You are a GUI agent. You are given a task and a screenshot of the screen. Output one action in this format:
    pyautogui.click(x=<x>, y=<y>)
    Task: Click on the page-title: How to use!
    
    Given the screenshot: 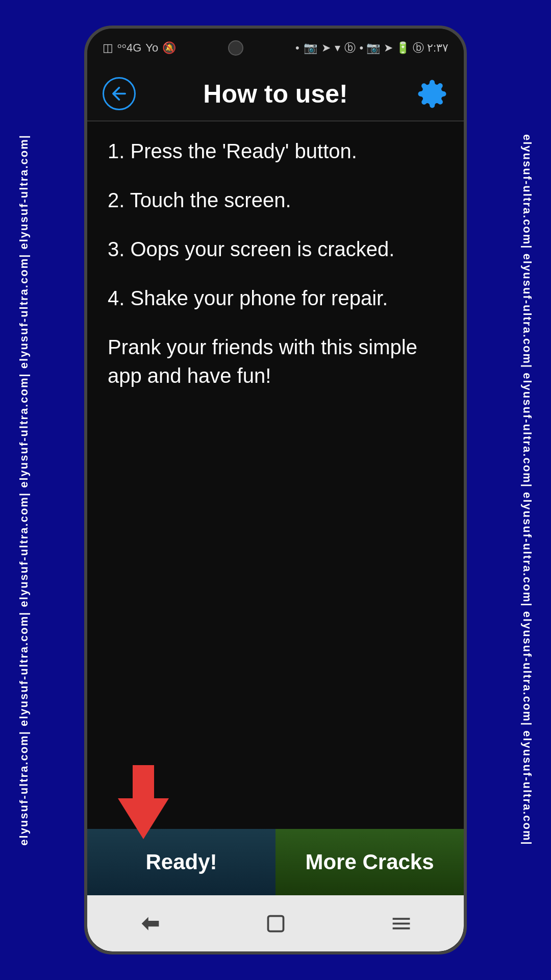 What is the action you would take?
    pyautogui.click(x=276, y=94)
    